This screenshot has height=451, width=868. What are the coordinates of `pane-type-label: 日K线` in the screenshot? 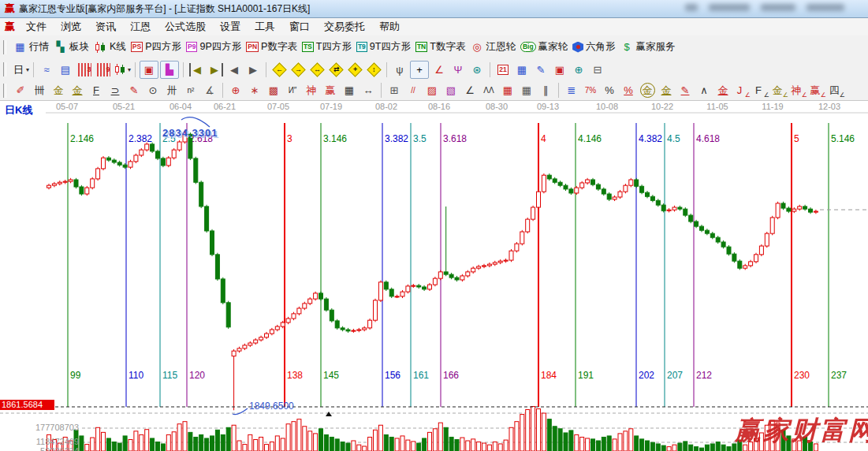 It's located at (19, 110).